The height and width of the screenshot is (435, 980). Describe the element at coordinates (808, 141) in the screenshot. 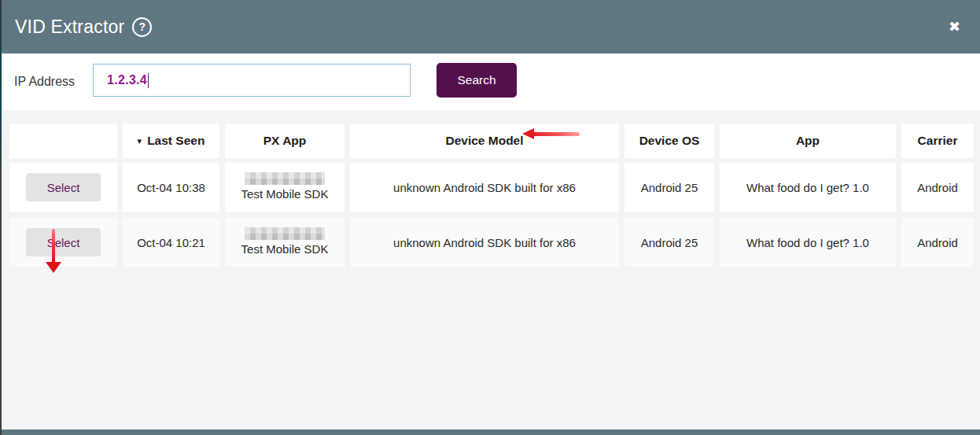

I see `column-header-app: App` at that location.